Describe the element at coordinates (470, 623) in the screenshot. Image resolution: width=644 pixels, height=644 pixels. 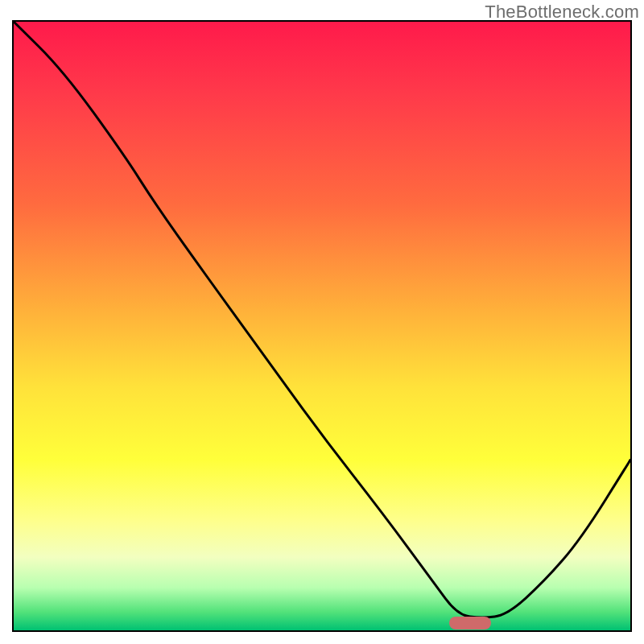
I see `optimal-marker` at that location.